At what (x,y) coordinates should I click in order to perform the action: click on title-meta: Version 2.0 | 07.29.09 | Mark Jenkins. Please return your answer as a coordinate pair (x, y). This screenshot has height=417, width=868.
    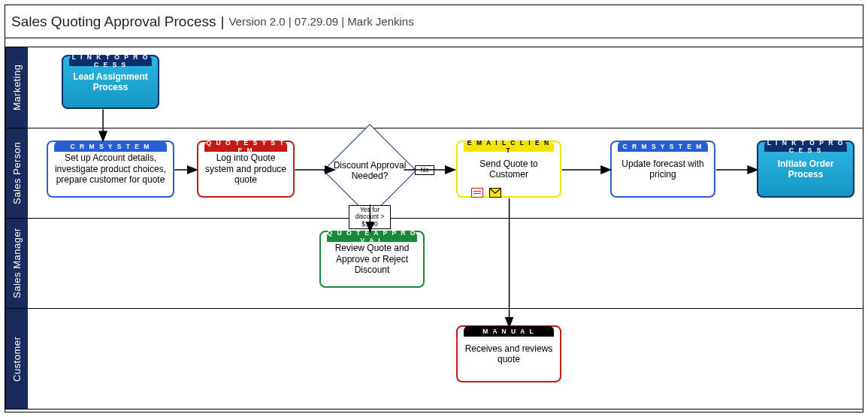
    Looking at the image, I should click on (321, 21).